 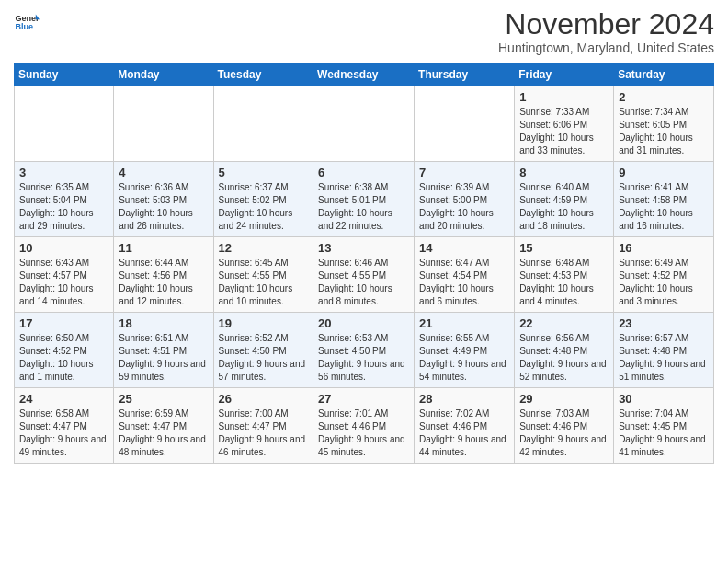 What do you see at coordinates (564, 433) in the screenshot?
I see `day-info: Sunrise: 7:03 AM Sunset: 4:46 PM Dayligh…` at bounding box center [564, 433].